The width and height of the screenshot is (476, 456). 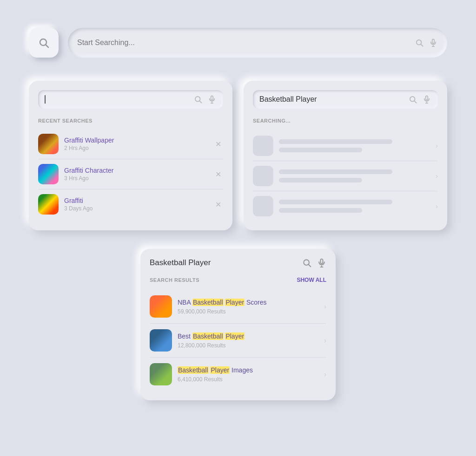 What do you see at coordinates (136, 204) in the screenshot?
I see `recent-item-text-3: Graffiti 3 Days Ago` at bounding box center [136, 204].